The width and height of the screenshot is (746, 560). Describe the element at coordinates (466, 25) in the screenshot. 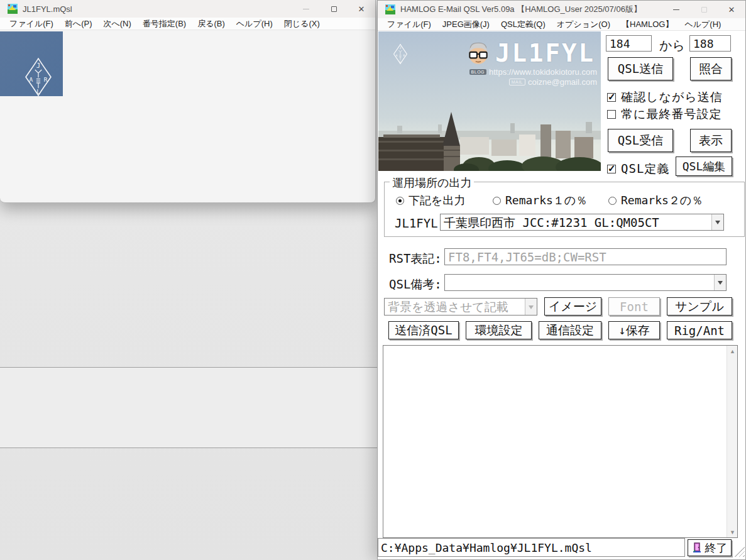

I see `menu-jpeg: JPEG画像(J)` at that location.